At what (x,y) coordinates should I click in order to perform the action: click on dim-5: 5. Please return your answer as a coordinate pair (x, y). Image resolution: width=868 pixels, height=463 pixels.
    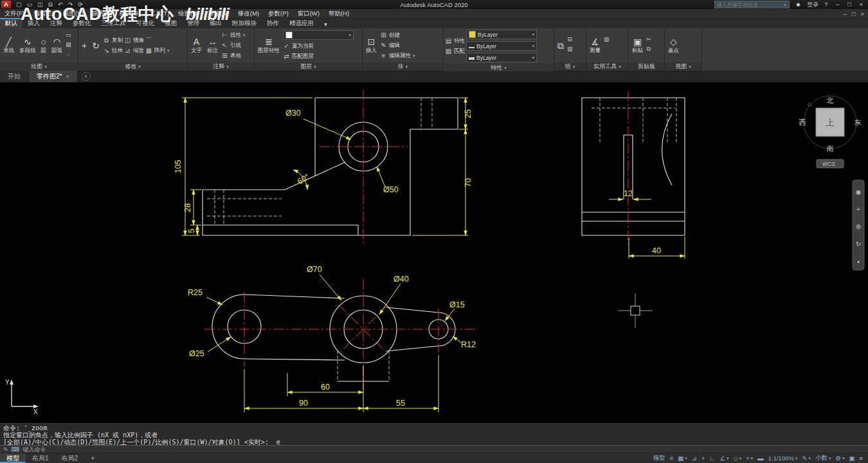
    Looking at the image, I should click on (192, 230).